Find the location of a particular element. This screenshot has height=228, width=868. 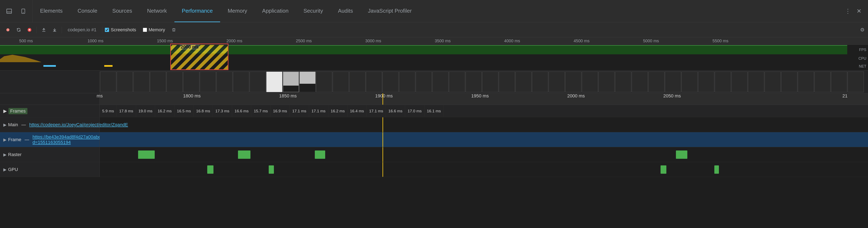

track-frame-name: Frame is located at coordinates (15, 140).